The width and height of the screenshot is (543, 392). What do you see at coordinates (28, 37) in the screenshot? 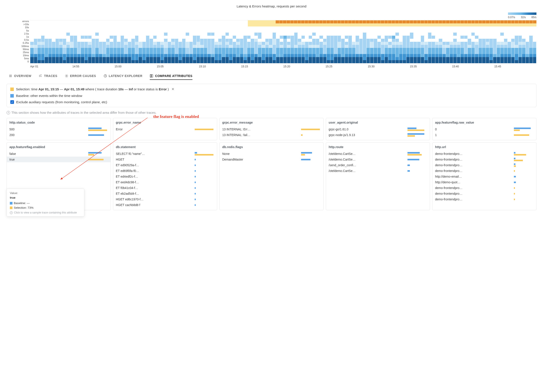
I see `heatmap-ytick: 1s` at bounding box center [28, 37].